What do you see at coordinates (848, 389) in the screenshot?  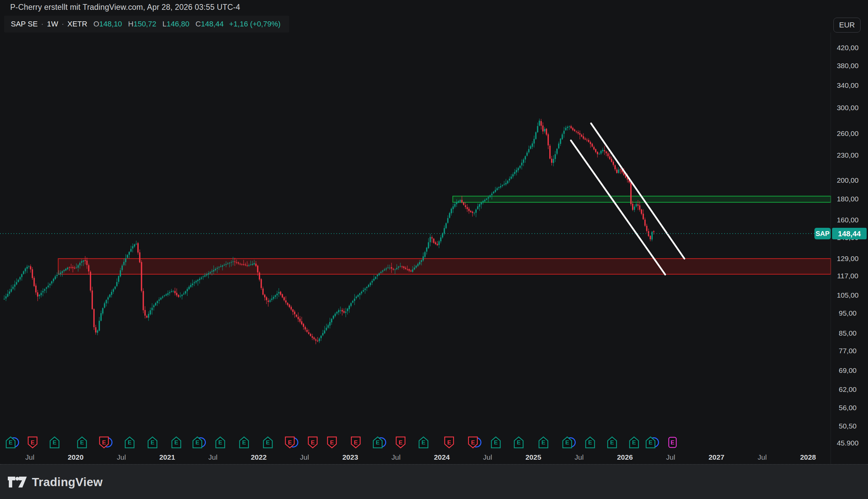 I see `price-axis-label: 62,00` at bounding box center [848, 389].